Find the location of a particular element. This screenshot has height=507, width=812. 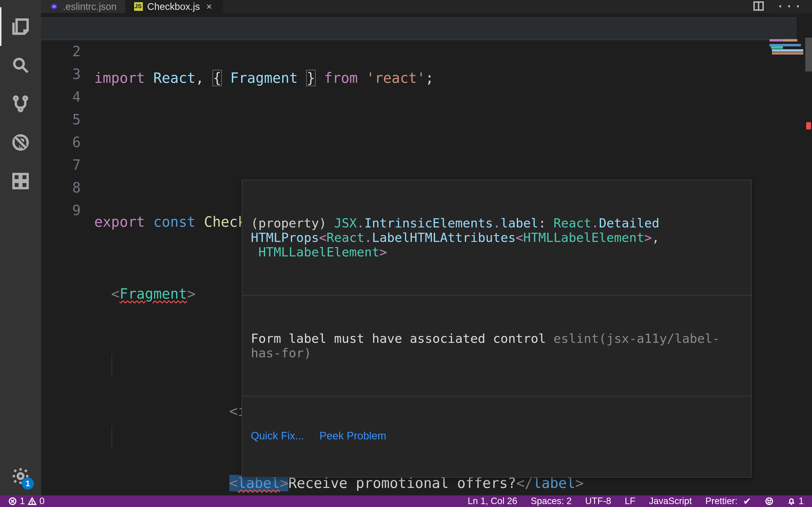

status-encoding: UTF-8 is located at coordinates (598, 501).